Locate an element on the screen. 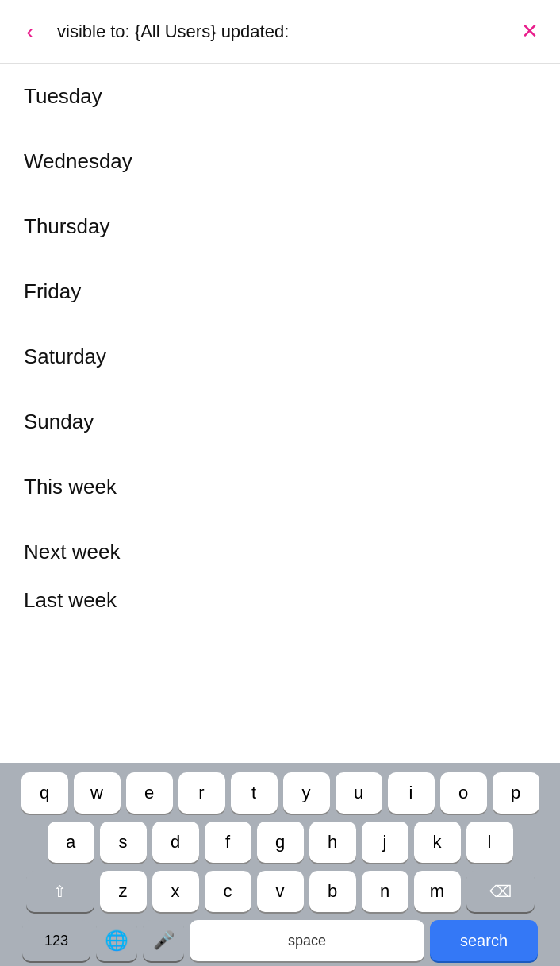 The width and height of the screenshot is (560, 966). delete-icon: ⌫ is located at coordinates (501, 891).